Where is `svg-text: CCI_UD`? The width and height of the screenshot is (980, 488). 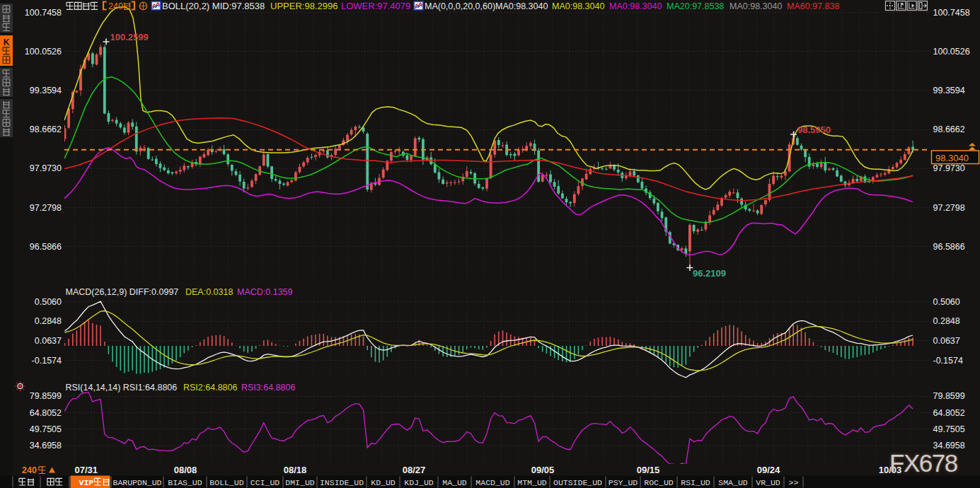 svg-text: CCI_UD is located at coordinates (265, 482).